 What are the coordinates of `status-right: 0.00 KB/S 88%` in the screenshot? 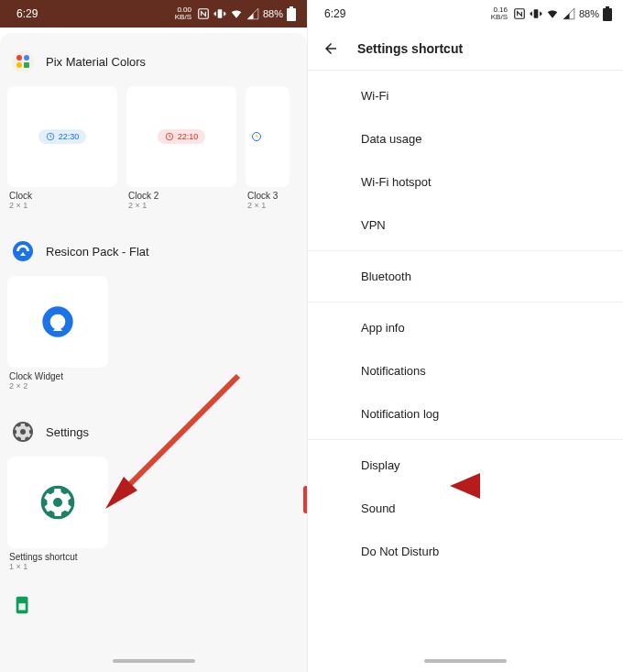 It's located at (235, 14).